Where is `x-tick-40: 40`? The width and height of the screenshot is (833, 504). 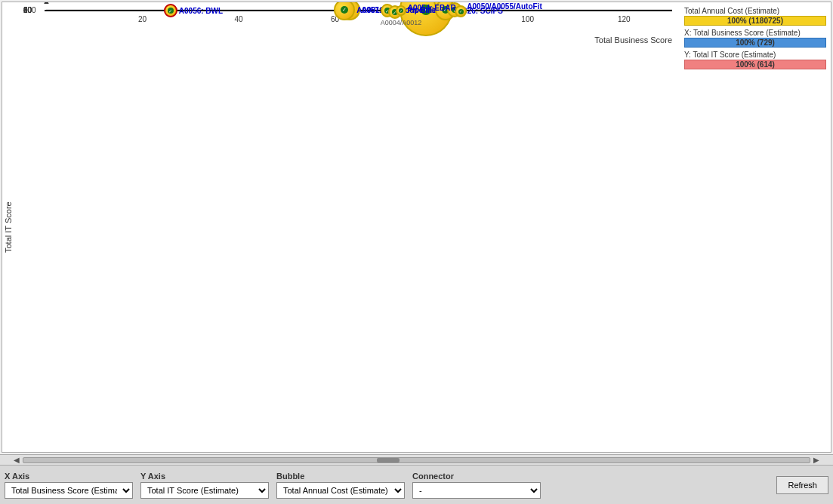 x-tick-40: 40 is located at coordinates (239, 20).